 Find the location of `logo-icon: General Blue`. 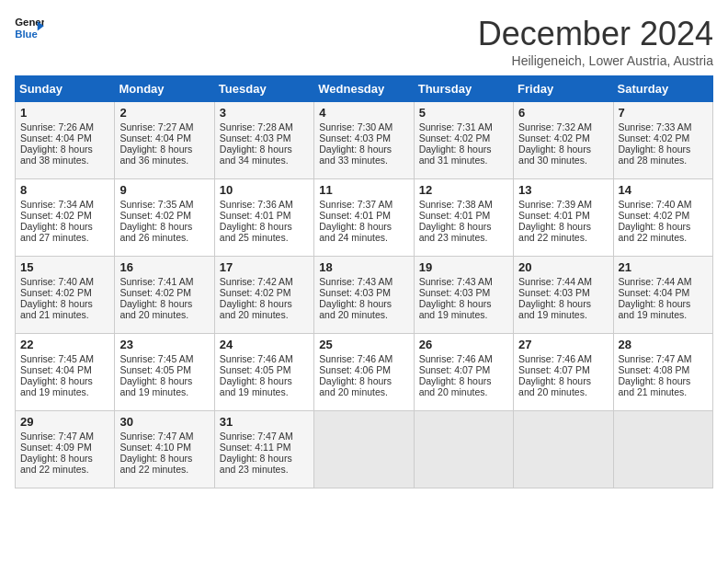

logo-icon: General Blue is located at coordinates (29, 28).